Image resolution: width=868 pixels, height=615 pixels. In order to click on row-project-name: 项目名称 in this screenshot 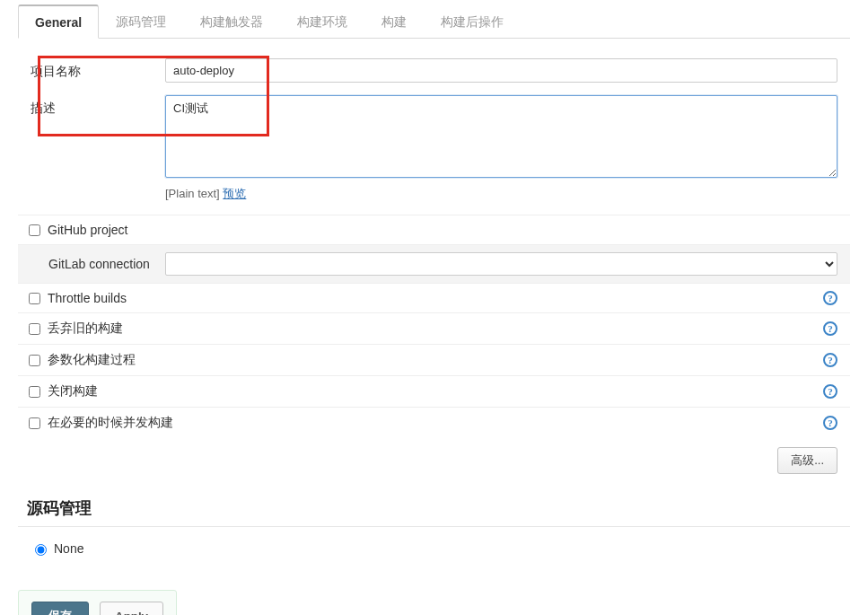, I will do `click(434, 70)`.